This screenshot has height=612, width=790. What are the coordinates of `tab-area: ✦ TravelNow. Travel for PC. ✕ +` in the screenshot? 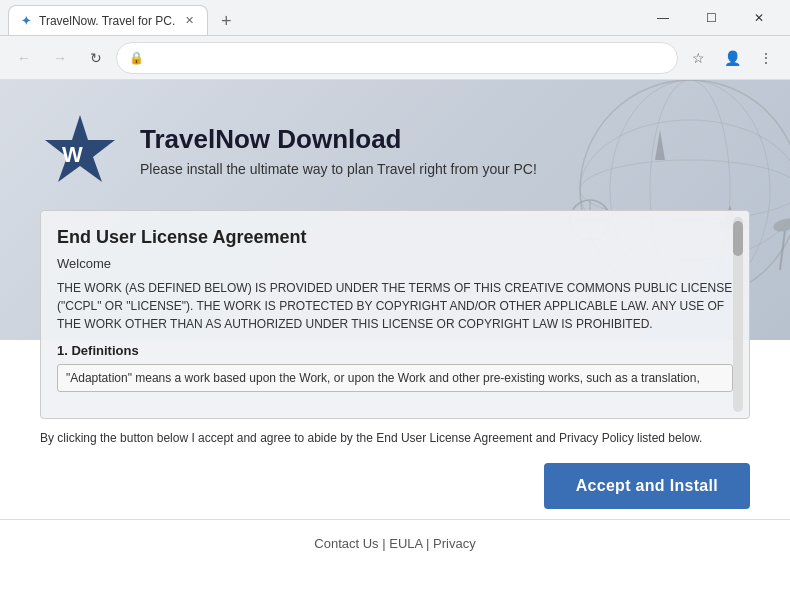 It's located at (324, 18).